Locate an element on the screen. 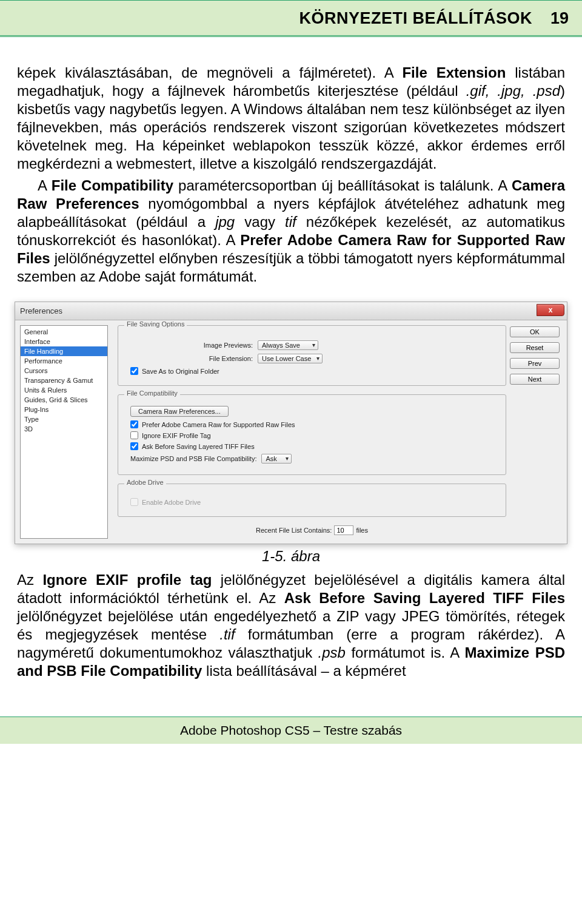 This screenshot has height=924, width=582. group-label: Adobe Drive is located at coordinates (146, 482).